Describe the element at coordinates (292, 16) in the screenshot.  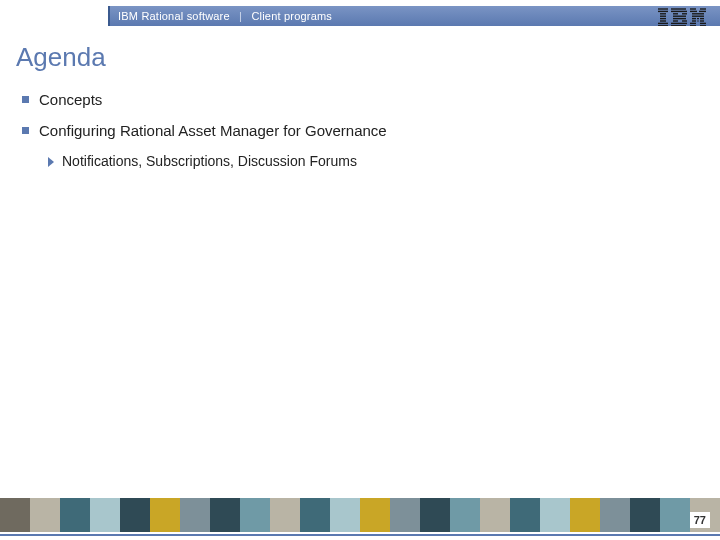
I see `header-section-text: Client programs` at that location.